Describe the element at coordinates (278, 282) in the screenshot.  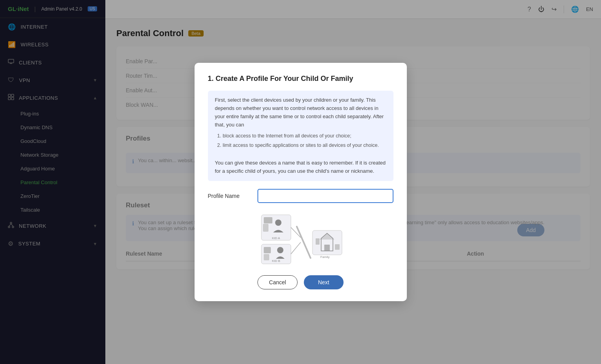
I see `cancel-button: Cancel` at that location.